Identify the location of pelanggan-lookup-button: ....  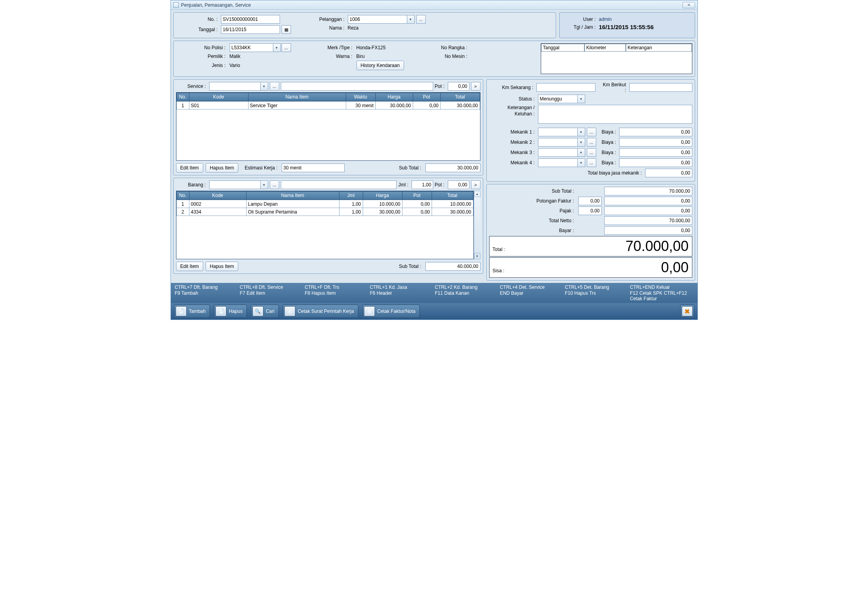
(421, 19).